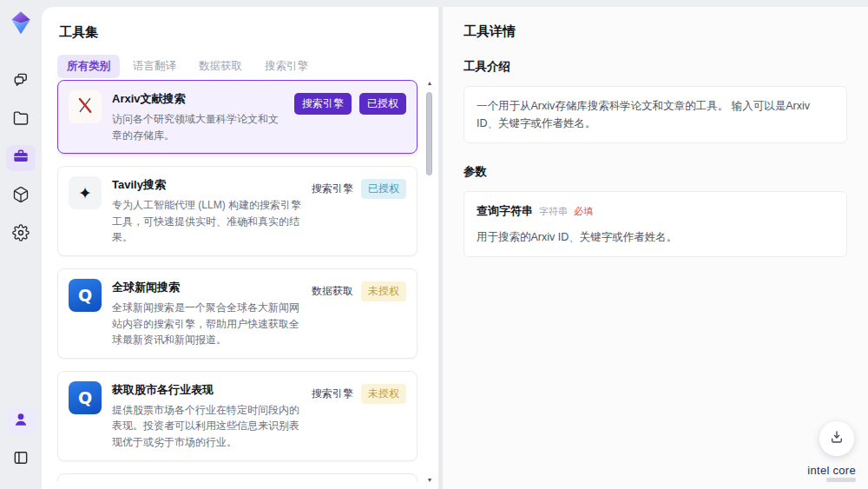 The image size is (868, 489). What do you see at coordinates (155, 66) in the screenshot?
I see `category-tab: 语言翻译` at bounding box center [155, 66].